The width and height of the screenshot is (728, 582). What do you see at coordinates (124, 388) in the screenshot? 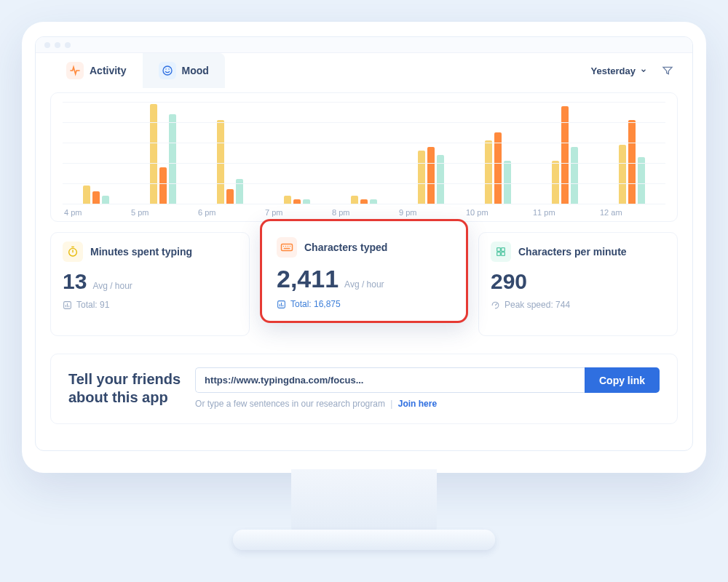
I see `share-title: Tell your friends about this app` at bounding box center [124, 388].